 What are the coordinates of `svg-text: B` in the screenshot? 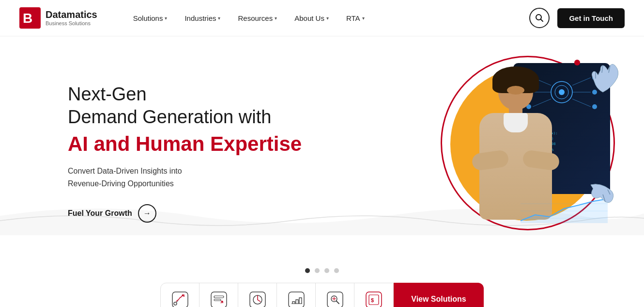 It's located at (28, 18).